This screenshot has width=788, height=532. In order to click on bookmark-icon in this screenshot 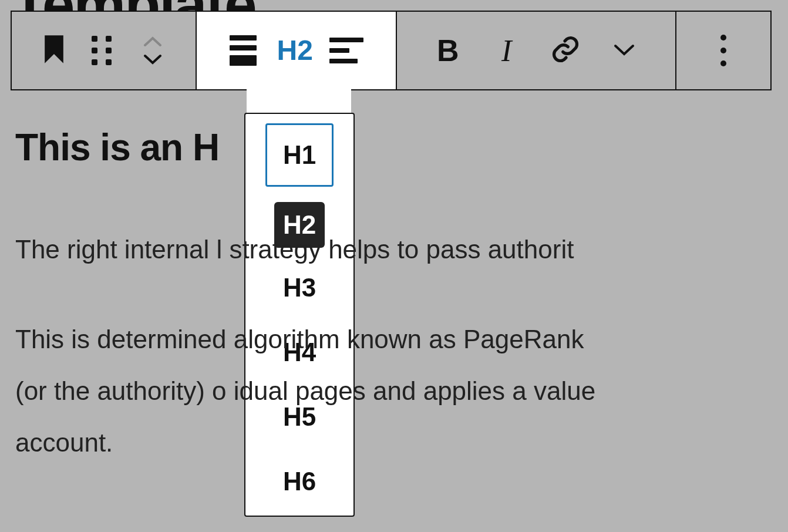, I will do `click(54, 50)`.